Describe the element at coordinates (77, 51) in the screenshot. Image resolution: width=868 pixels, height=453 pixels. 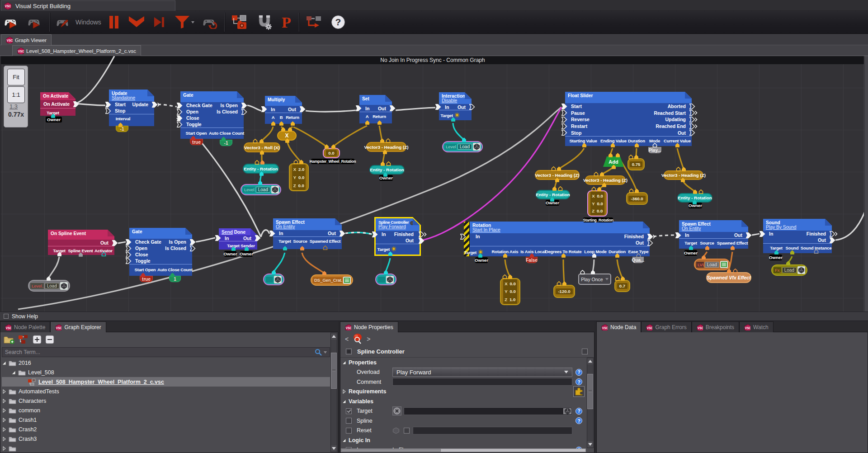
I see `tab-open-file: VSC Level_508_Hampster_Wheel_Platform_2_…` at that location.